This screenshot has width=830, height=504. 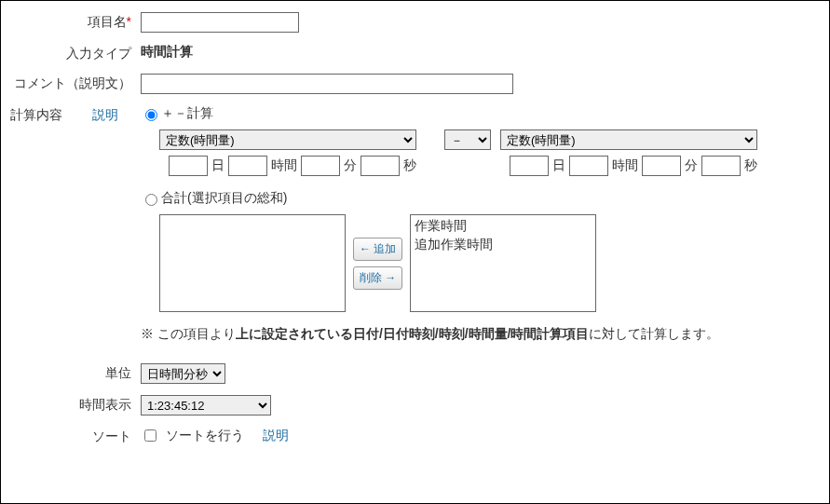 What do you see at coordinates (350, 166) in the screenshot?
I see `unit-min-1: 分` at bounding box center [350, 166].